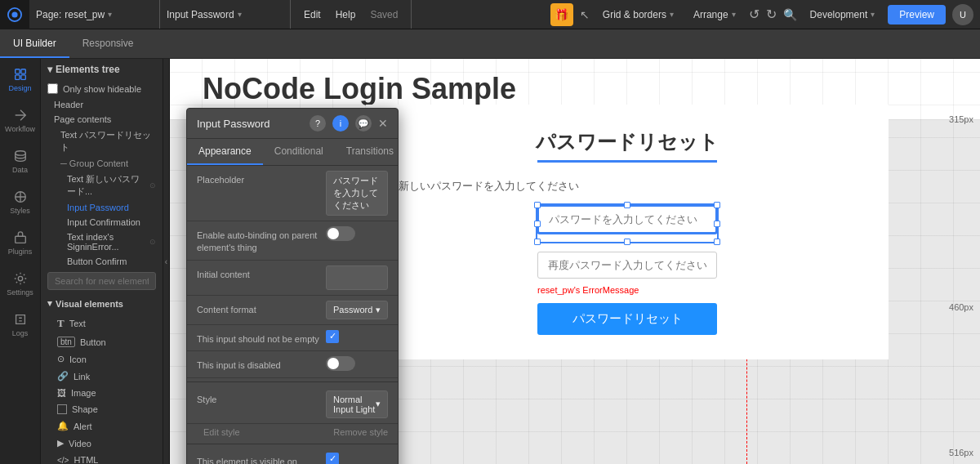 The image size is (980, 464). I want to click on element-video: ▶ Video, so click(101, 443).